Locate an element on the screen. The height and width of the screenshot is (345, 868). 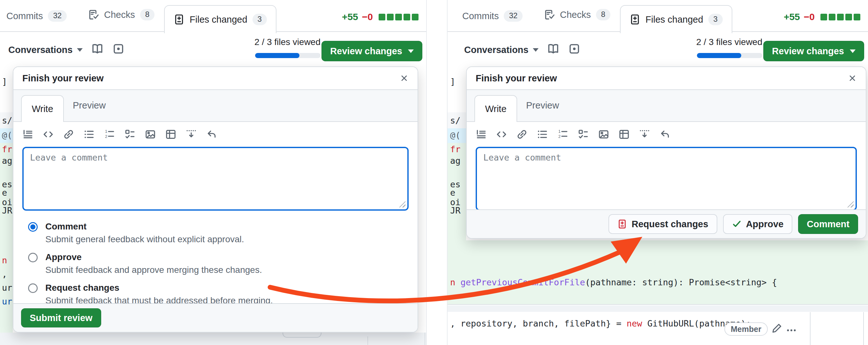
page-background-band is located at coordinates (658, 309).